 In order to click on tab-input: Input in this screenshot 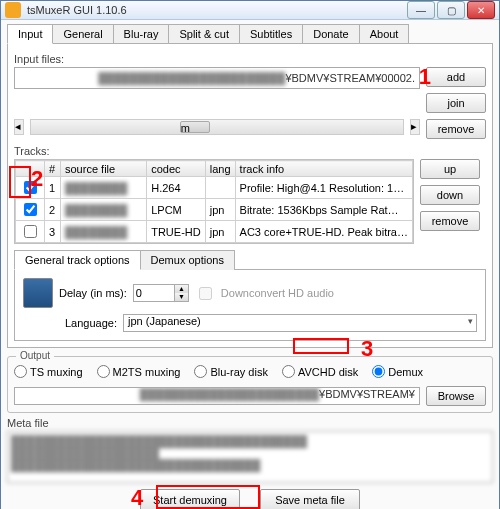, I will do `click(30, 34)`.